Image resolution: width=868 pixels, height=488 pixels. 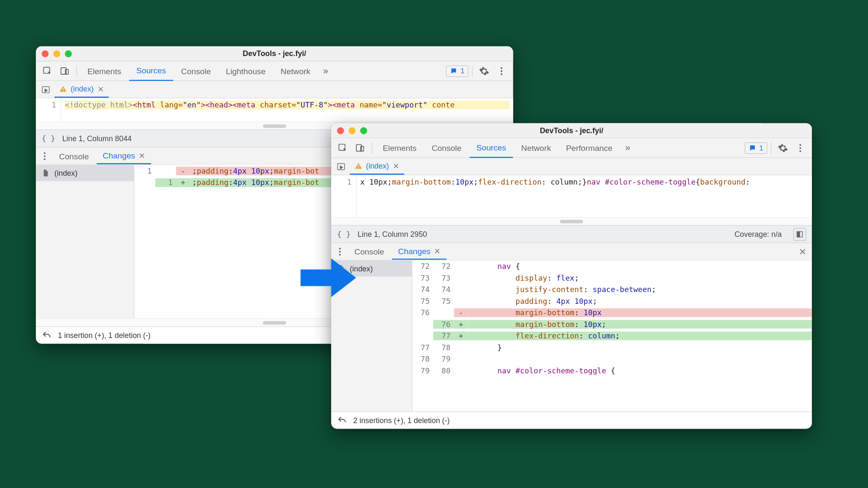 I want to click on main-toolbar: Elements Console Sources Network Perform…, so click(x=571, y=148).